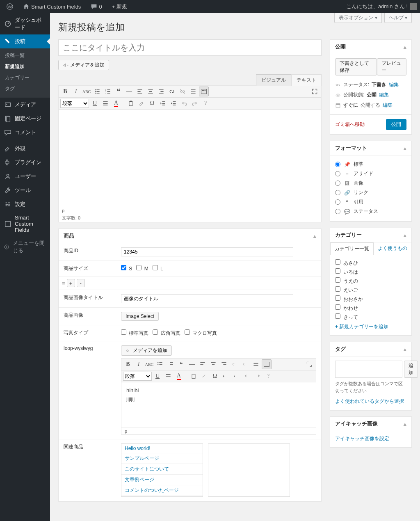 The height and width of the screenshot is (521, 420). Describe the element at coordinates (162, 449) in the screenshot. I see `related-item: Hello world!` at that location.